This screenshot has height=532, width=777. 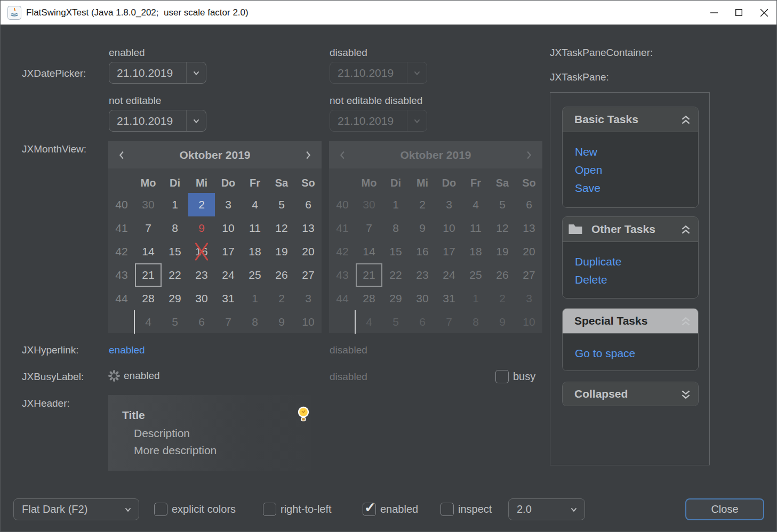 I want to click on taskpane-header: Special Tasks, so click(x=630, y=321).